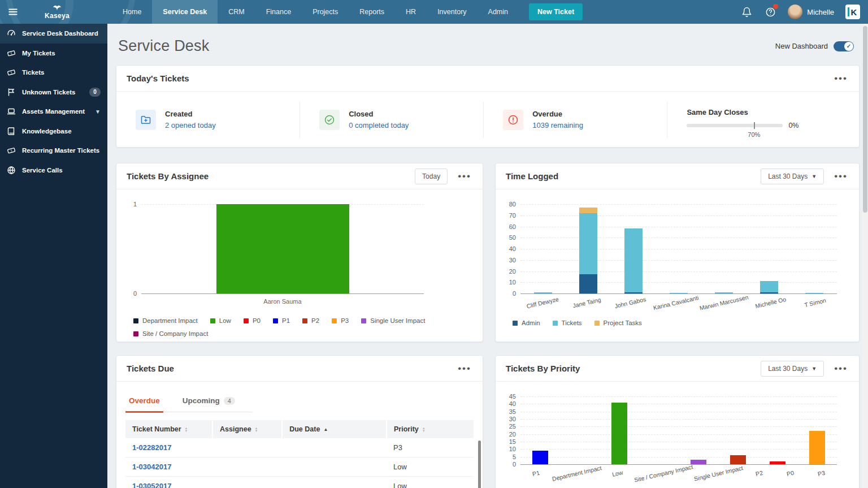  Describe the element at coordinates (236, 12) in the screenshot. I see `nav-item-crm: CRM` at that location.